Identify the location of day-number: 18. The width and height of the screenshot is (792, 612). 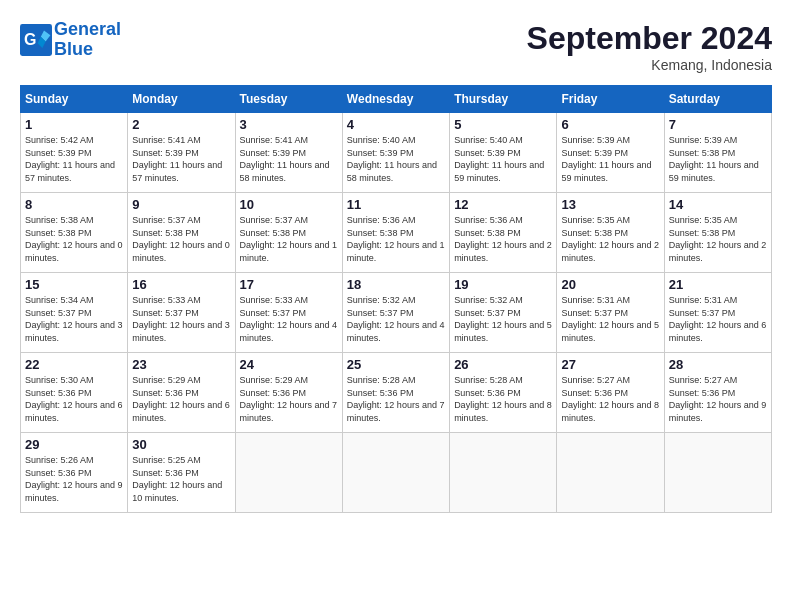
(396, 284).